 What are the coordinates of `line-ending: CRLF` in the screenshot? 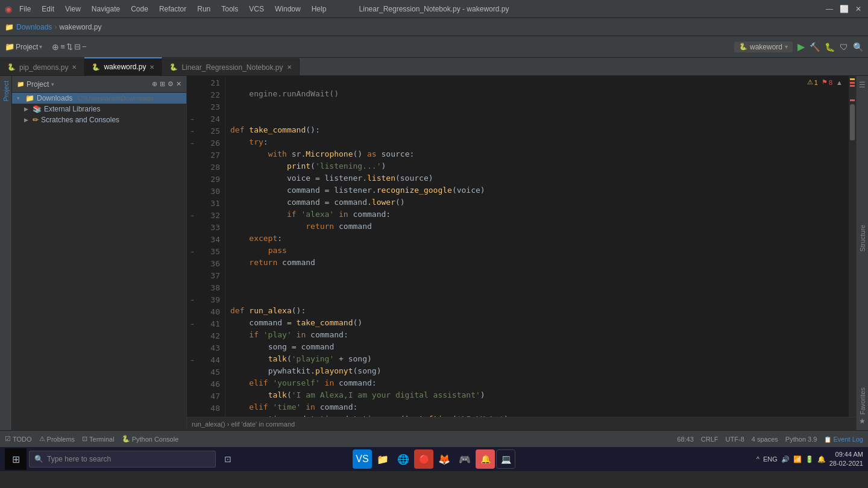 It's located at (710, 439).